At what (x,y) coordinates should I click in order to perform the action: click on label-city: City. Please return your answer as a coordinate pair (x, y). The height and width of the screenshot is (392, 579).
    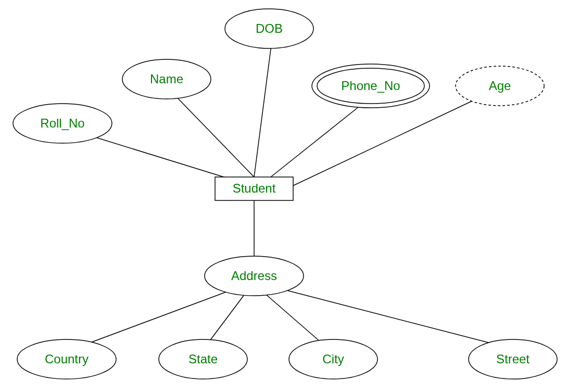
    Looking at the image, I should click on (333, 359).